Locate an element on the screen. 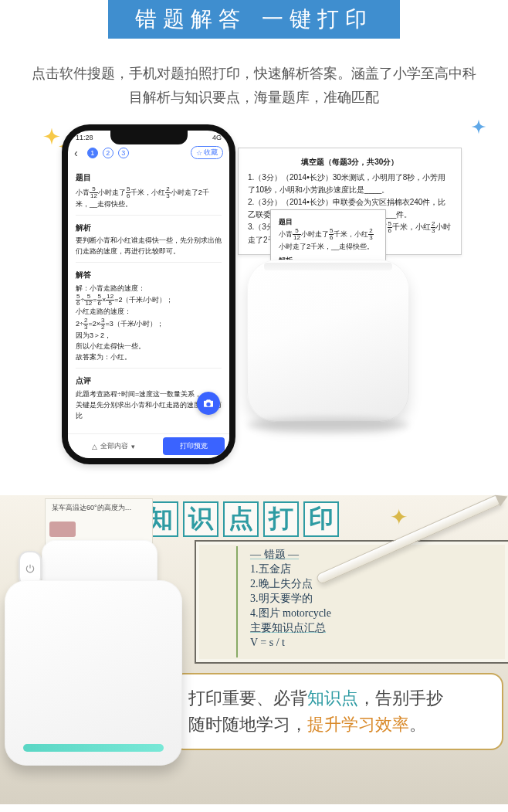 The image size is (508, 812). camera-icon is located at coordinates (208, 403).